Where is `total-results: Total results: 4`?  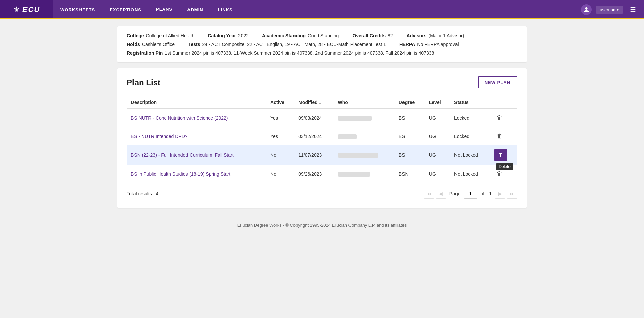
total-results: Total results: 4 is located at coordinates (143, 194).